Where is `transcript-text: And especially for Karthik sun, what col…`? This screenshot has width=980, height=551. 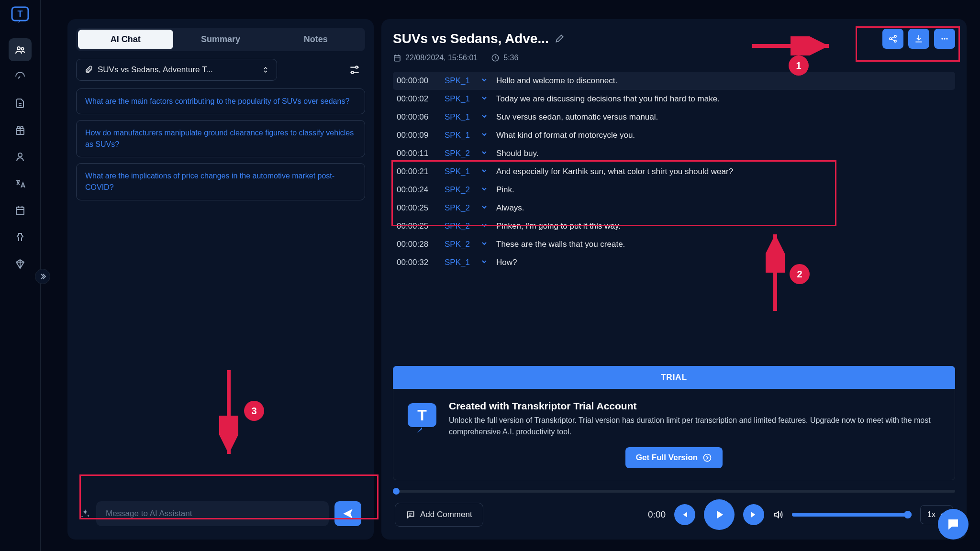
transcript-text: And especially for Karthik sun, what col… is located at coordinates (724, 172).